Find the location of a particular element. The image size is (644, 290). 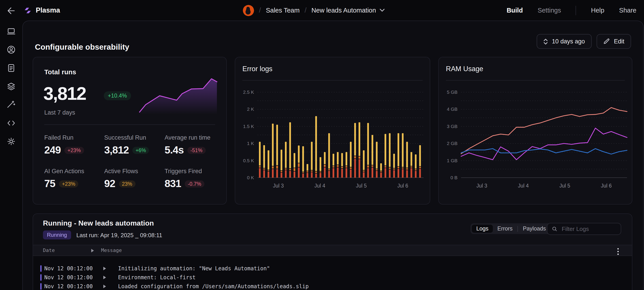

filter-logs-box is located at coordinates (584, 229).